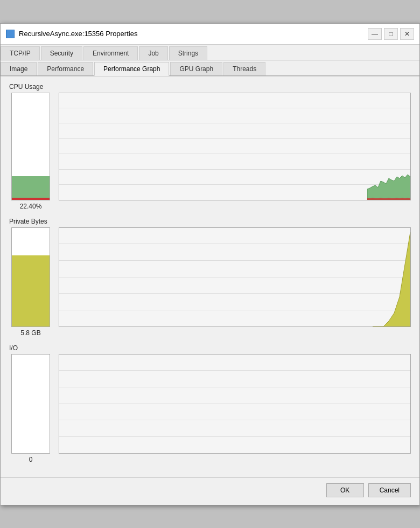 Image resolution: width=420 pixels, height=528 pixels. Describe the element at coordinates (31, 277) in the screenshot. I see `pb-bar-outer` at that location.